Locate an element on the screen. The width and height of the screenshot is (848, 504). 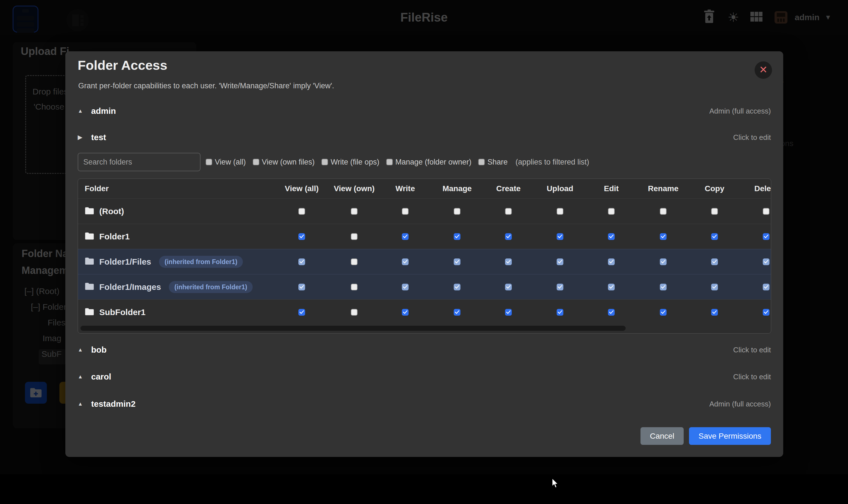
close-icon: ✕ is located at coordinates (763, 70).